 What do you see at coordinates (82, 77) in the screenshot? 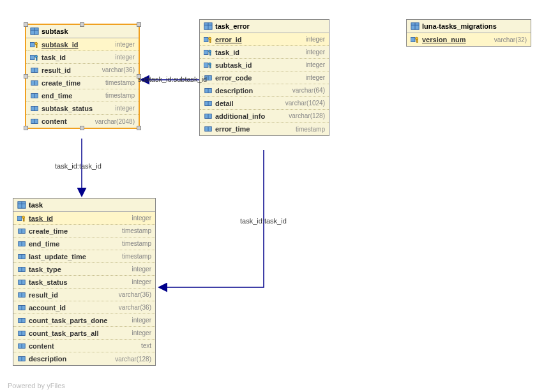
I see `table-subtask: subtask subtask_idintegertask_idintegerr…` at bounding box center [82, 77].